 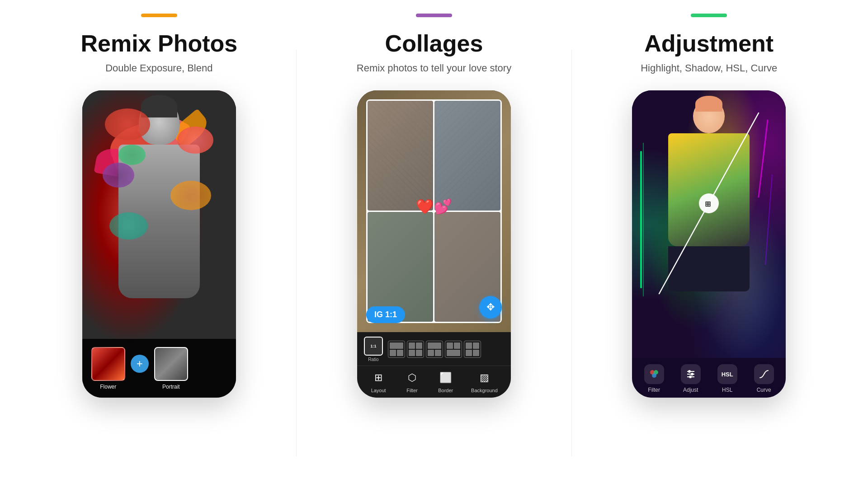 I want to click on hsl-adj-icon: HSL, so click(x=727, y=374).